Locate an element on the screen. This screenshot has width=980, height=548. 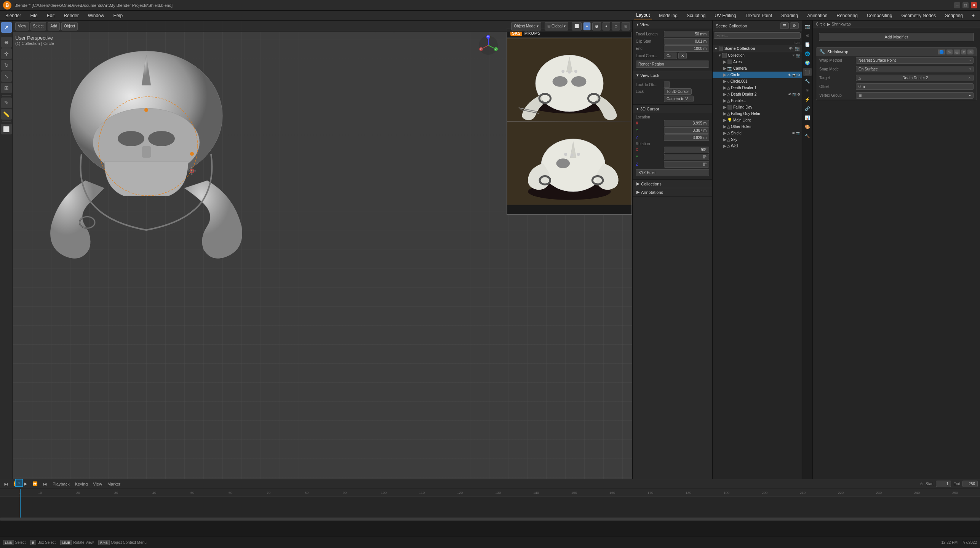
outliner-item-enable: ▶ △ Enable... is located at coordinates (757, 101).